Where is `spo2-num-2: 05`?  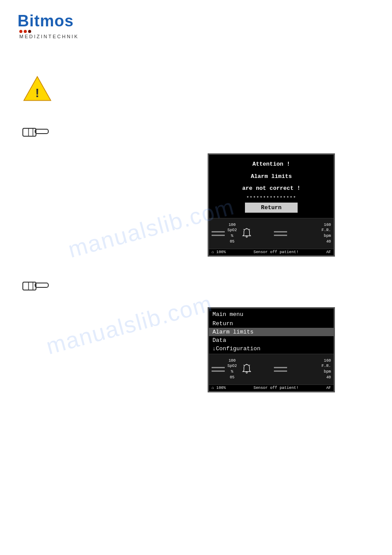 spo2-num-2: 05 is located at coordinates (232, 378).